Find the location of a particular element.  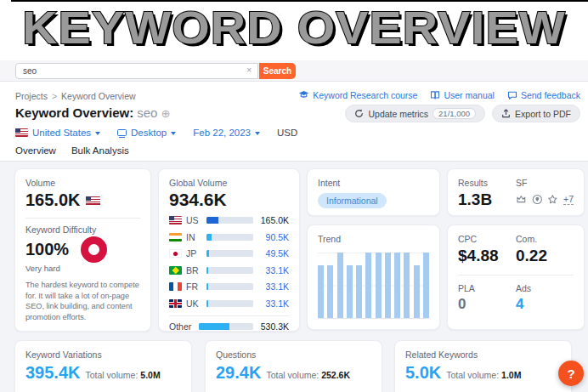

other-label: Other is located at coordinates (182, 327).